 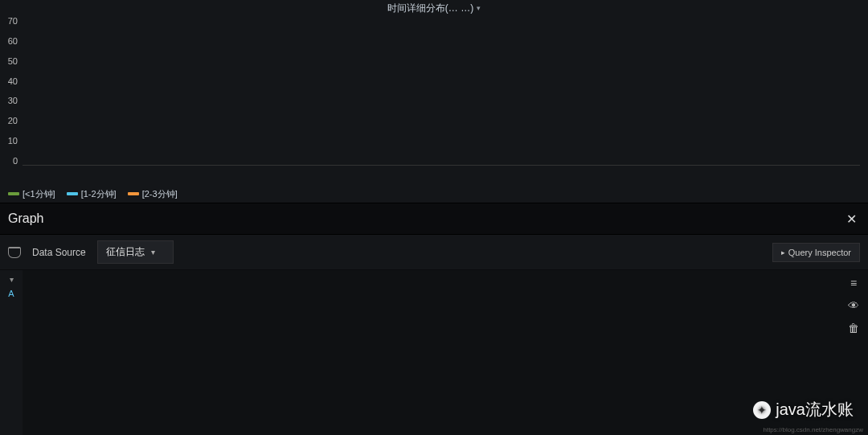 What do you see at coordinates (11, 293) in the screenshot?
I see `query-letter: A` at bounding box center [11, 293].